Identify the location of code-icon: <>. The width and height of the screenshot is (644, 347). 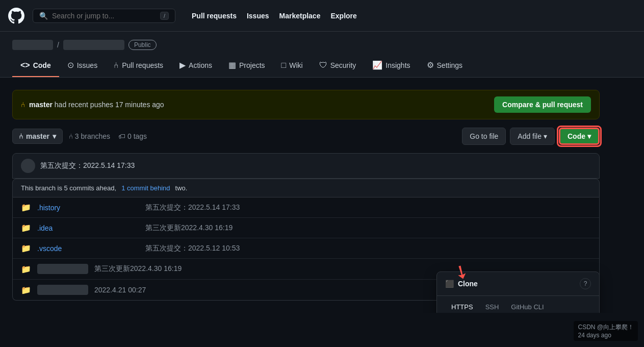
(25, 65).